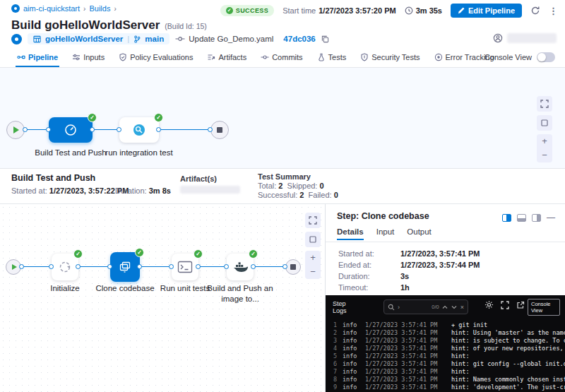 The width and height of the screenshot is (565, 392). I want to click on repo-branch-pill: goHelloWorldServer | main, so click(99, 39).